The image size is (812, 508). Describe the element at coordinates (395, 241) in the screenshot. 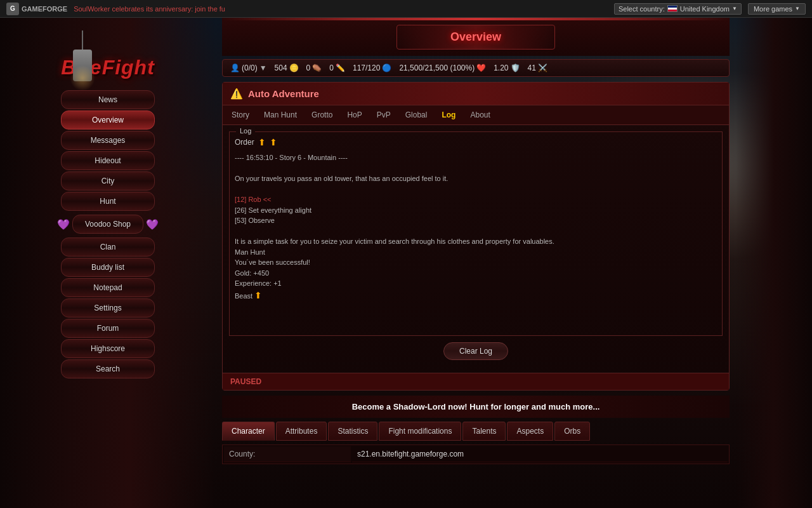

I see `log-result-desc: It is a simple task for you to seize you…` at that location.